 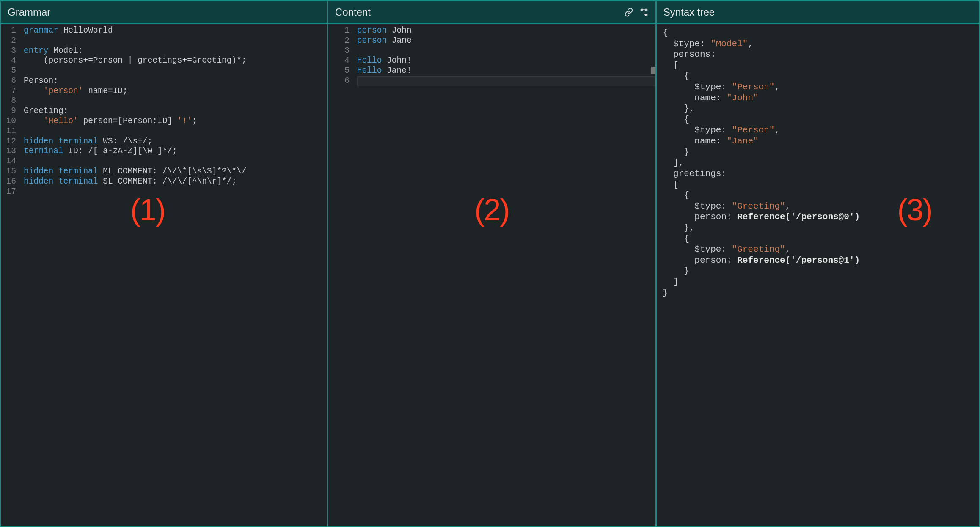 What do you see at coordinates (353, 12) in the screenshot?
I see `pane-content-title: Content` at bounding box center [353, 12].